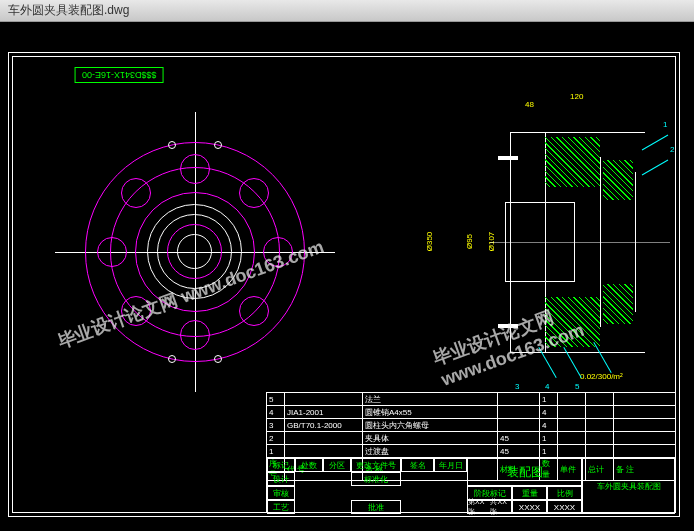  What do you see at coordinates (120, 75) in the screenshot?
I see `part-number-box: $$$D341X-16E-00` at bounding box center [120, 75].